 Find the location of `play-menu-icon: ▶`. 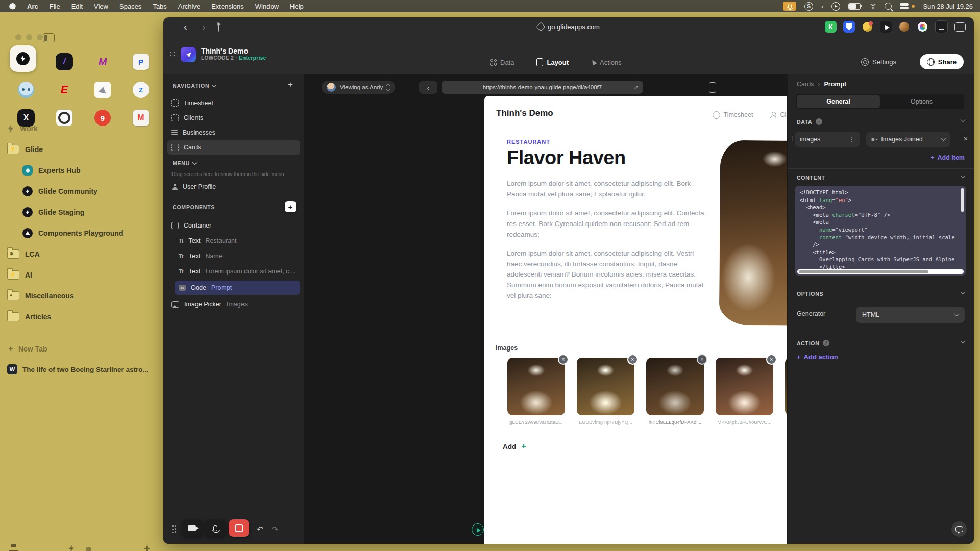

play-menu-icon: ▶ is located at coordinates (836, 6).